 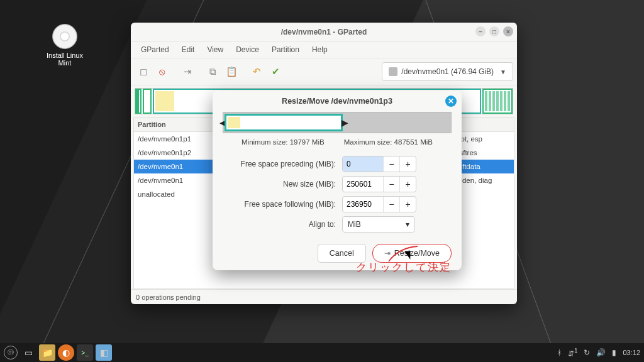 What do you see at coordinates (405, 255) in the screenshot?
I see `annotation-arrow-icon` at bounding box center [405, 255].